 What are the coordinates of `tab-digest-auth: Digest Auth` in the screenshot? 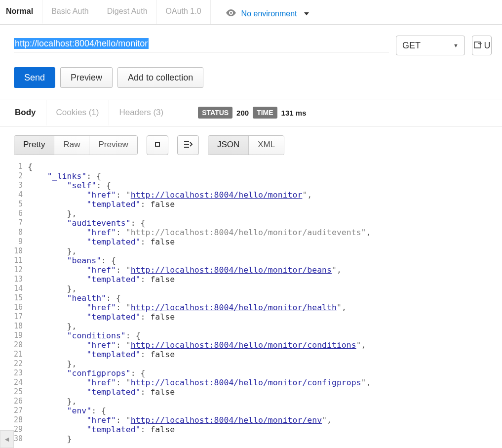 It's located at (127, 12).